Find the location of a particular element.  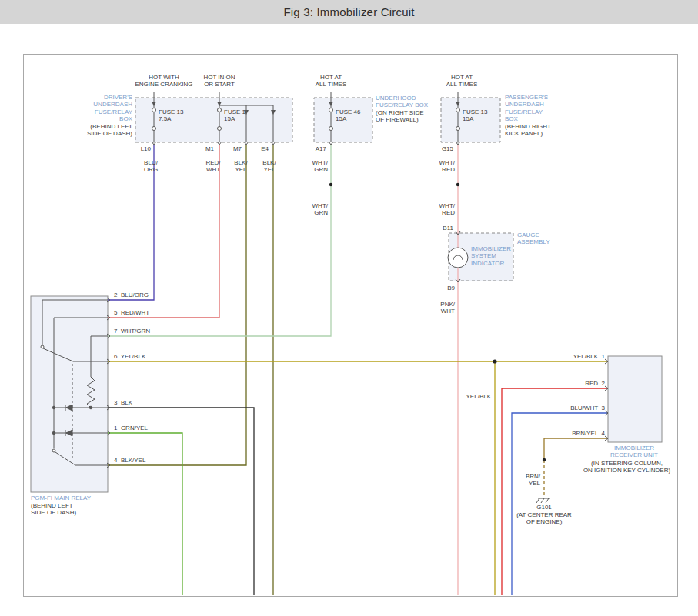

wire-label-wht-grn-upper: WHT/ GRN is located at coordinates (306, 166).